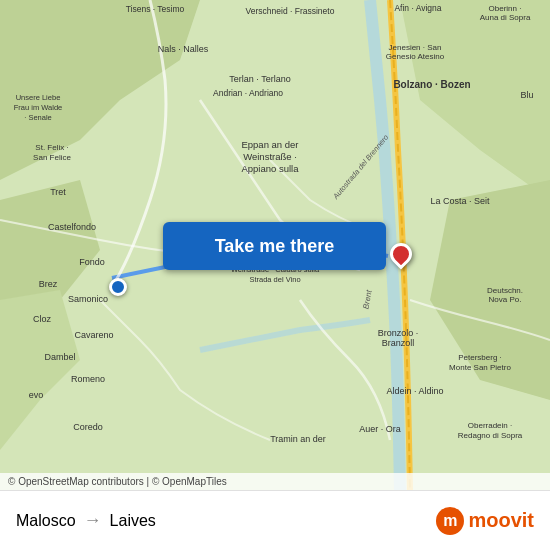 Image resolution: width=550 pixels, height=550 pixels. Describe the element at coordinates (270, 156) in the screenshot. I see `svg-text: Weinstraße ·` at that location.